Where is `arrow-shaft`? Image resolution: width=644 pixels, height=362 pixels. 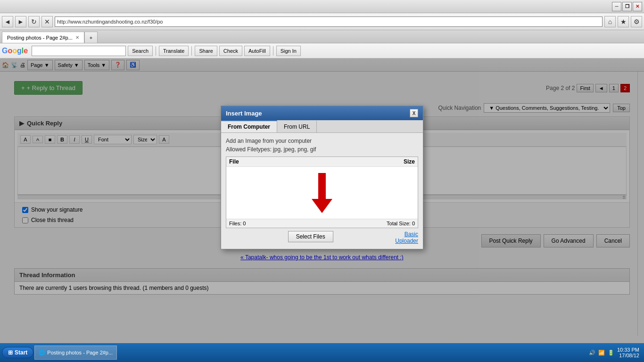
arrow-shaft is located at coordinates (322, 186).